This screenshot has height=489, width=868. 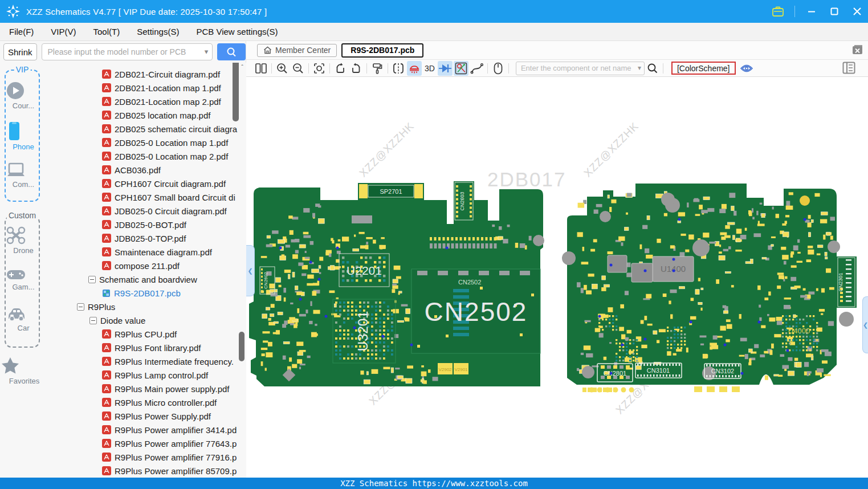 What do you see at coordinates (147, 74) in the screenshot?
I see `tree-item: 2DB021-Circuit diagram.pdf` at bounding box center [147, 74].